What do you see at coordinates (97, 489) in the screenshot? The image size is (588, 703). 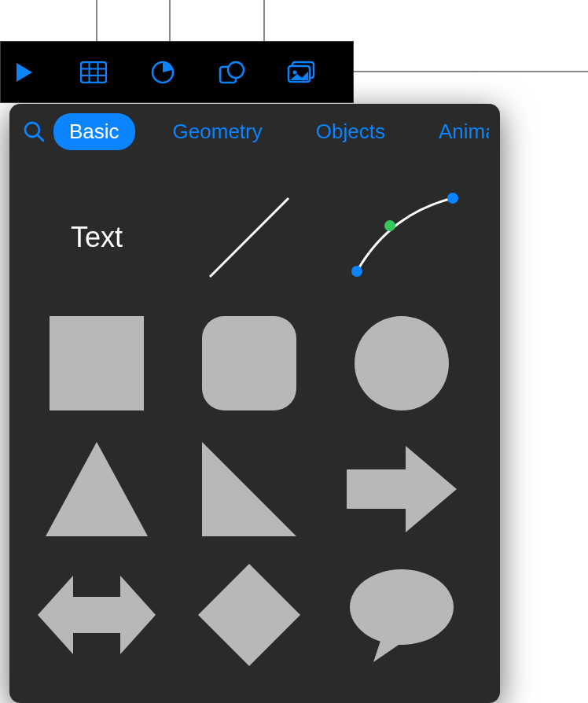 I see `shape-triangle` at bounding box center [97, 489].